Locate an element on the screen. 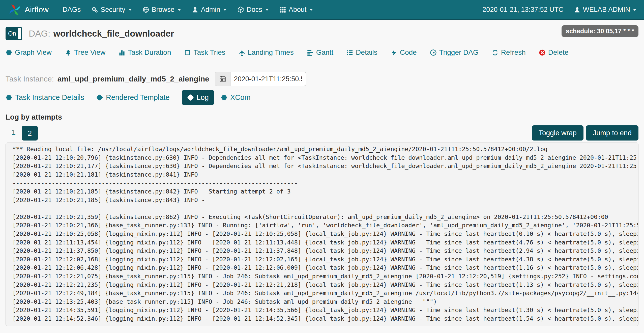 This screenshot has width=644, height=333. nav-docs-label: Docs is located at coordinates (254, 10).